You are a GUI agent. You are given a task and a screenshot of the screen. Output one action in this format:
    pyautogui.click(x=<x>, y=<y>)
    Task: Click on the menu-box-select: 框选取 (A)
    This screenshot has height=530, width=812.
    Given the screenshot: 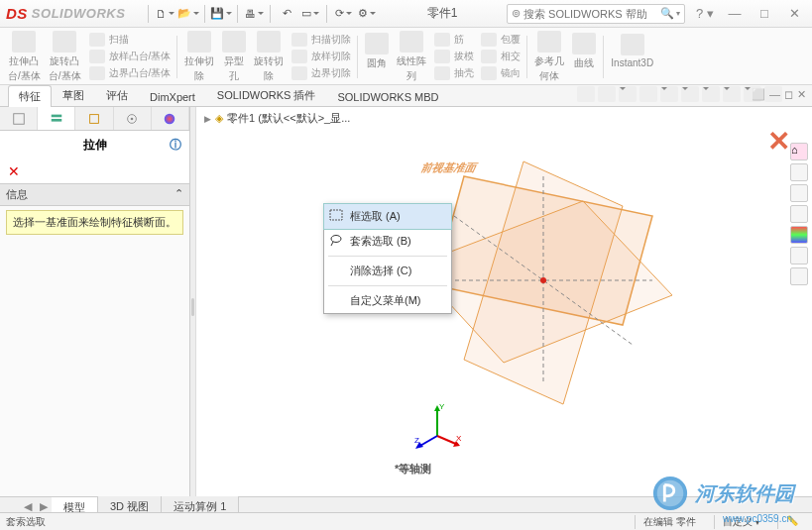 What is the action you would take?
    pyautogui.click(x=388, y=216)
    